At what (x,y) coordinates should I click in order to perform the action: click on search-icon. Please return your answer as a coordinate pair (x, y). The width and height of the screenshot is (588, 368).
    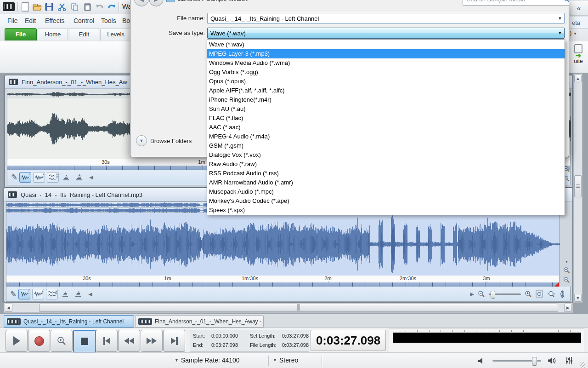
    Looking at the image, I should click on (566, 1).